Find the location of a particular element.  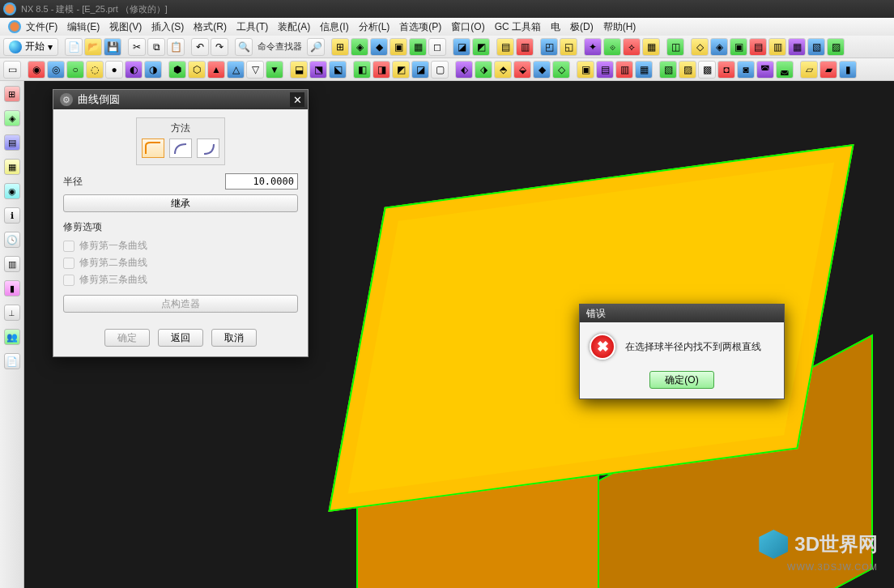

side-part-icon: ◈ is located at coordinates (12, 118).